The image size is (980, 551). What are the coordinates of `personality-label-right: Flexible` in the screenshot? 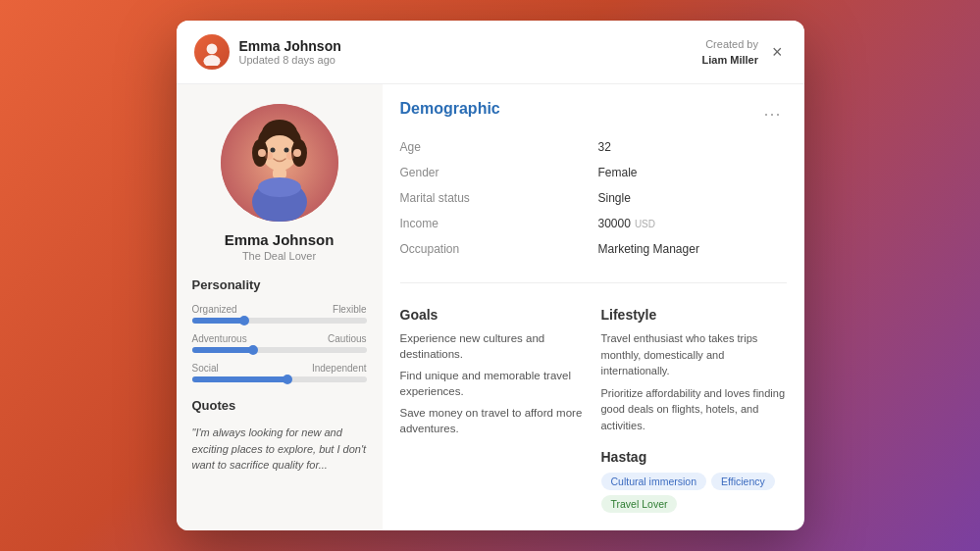 It's located at (349, 310).